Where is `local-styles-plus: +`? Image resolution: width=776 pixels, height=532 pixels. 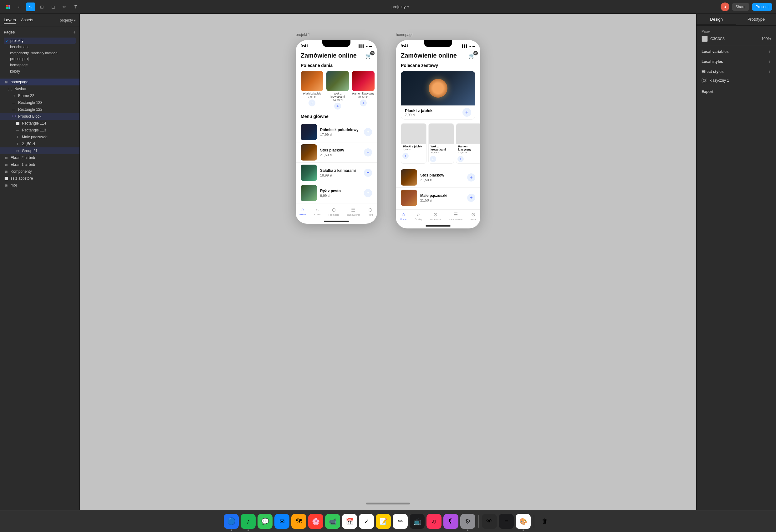 local-styles-plus: + is located at coordinates (770, 61).